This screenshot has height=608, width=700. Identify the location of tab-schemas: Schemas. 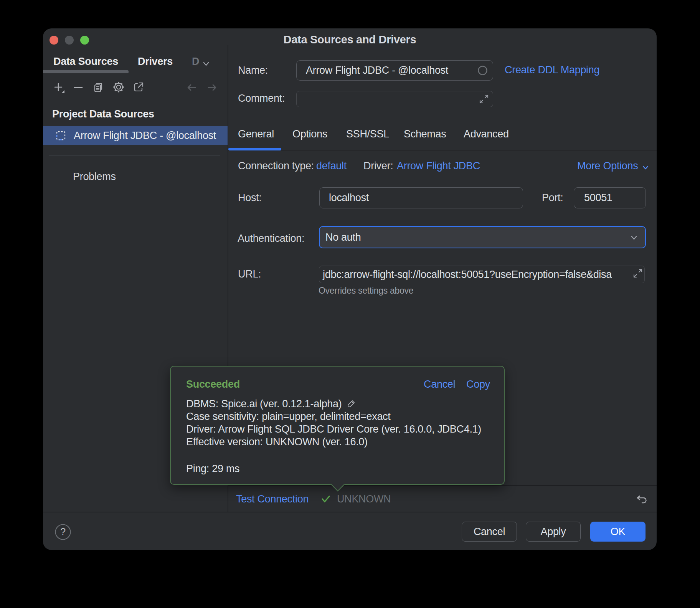
(425, 134).